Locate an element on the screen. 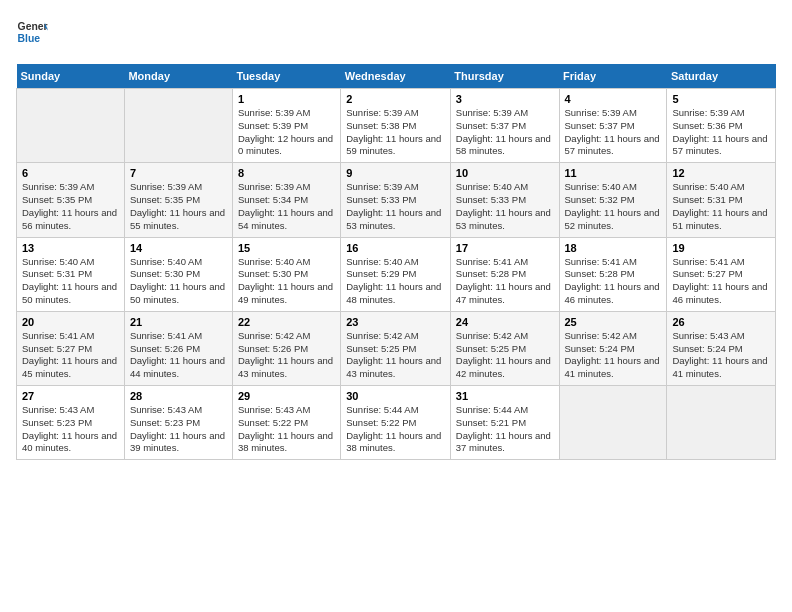 The height and width of the screenshot is (612, 792). calendar-cell: 17Sunrise: 5:41 AM Sunset: 5:28 PM Dayli… is located at coordinates (504, 274).